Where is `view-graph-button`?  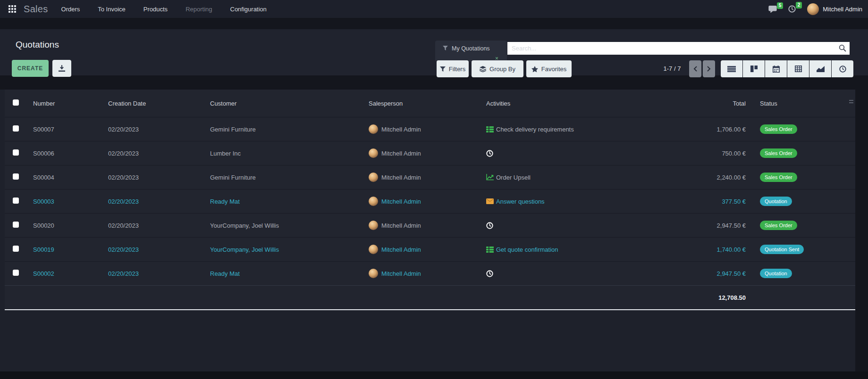
view-graph-button is located at coordinates (820, 69).